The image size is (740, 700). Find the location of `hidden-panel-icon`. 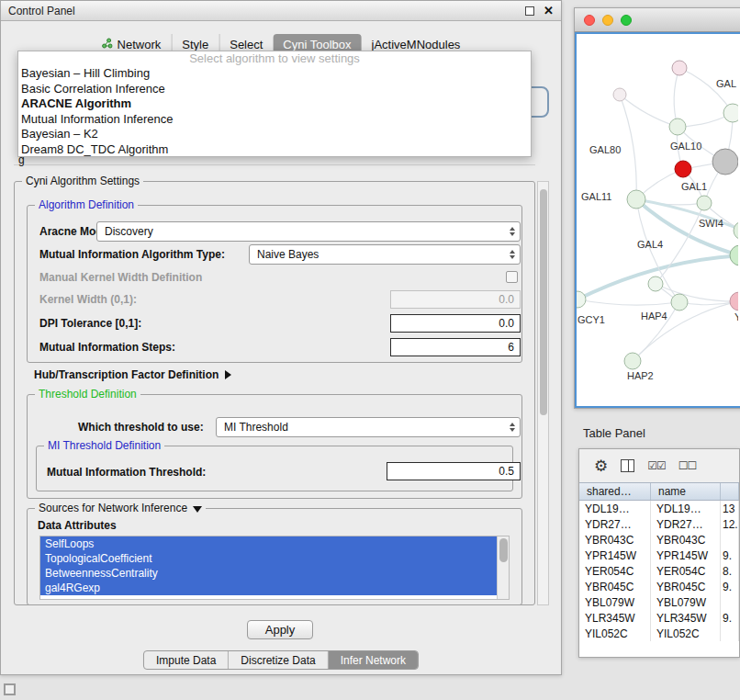

hidden-panel-icon is located at coordinates (9, 689).